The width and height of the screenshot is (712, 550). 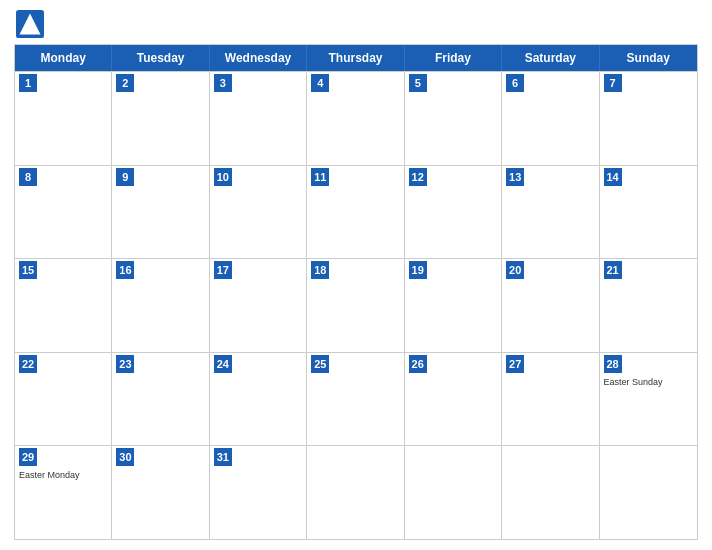 What do you see at coordinates (454, 306) in the screenshot?
I see `calendar-cell: 19` at bounding box center [454, 306].